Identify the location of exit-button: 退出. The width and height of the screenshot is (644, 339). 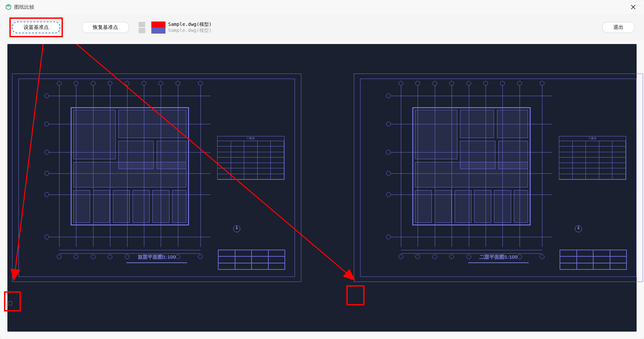
(618, 28).